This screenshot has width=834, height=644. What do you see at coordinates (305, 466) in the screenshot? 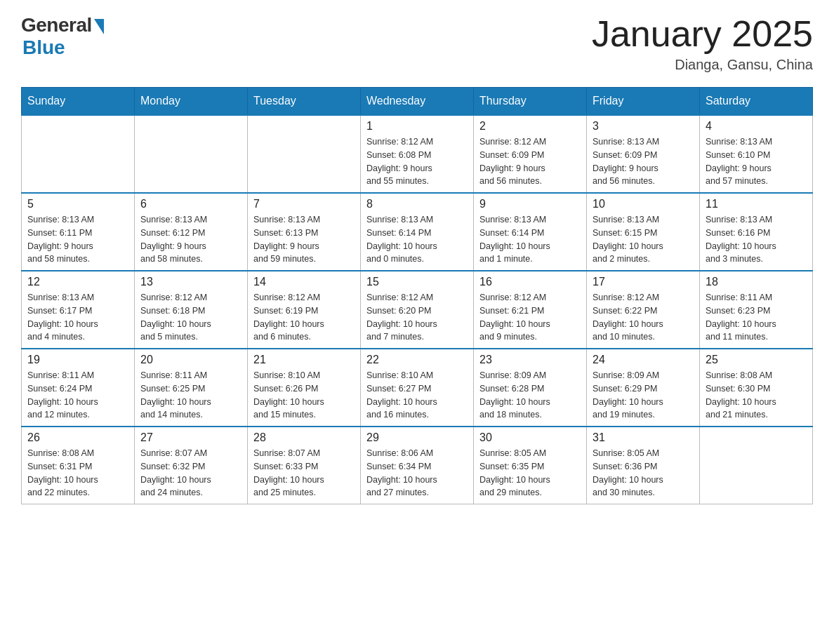
I see `calendar-day-cell: 28Sunrise: 8:07 AM Sunset: 6:33 PM Dayli…` at bounding box center [305, 466].